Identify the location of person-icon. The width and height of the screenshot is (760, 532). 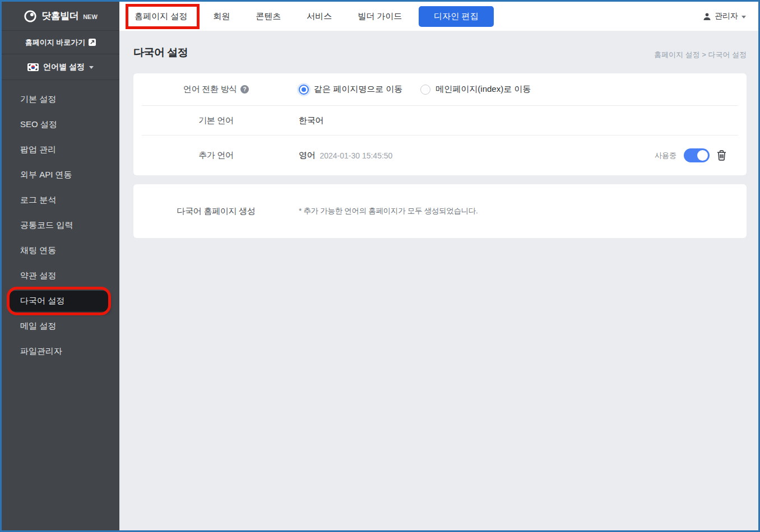
(707, 17).